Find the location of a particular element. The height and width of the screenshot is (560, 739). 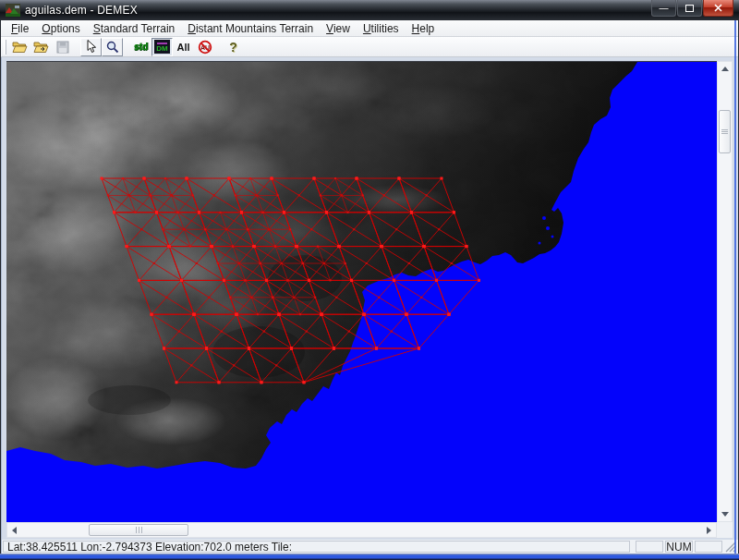

distant-mountains-toggle: DM is located at coordinates (163, 47).